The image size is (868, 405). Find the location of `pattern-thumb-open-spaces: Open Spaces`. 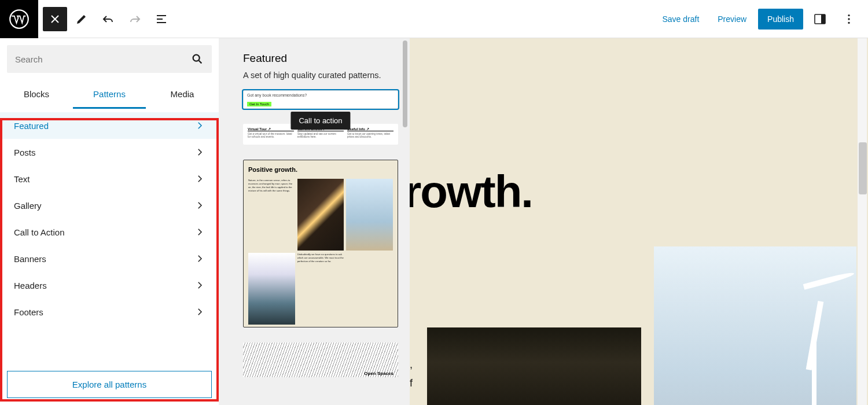

pattern-thumb-open-spaces: Open Spaces is located at coordinates (321, 360).